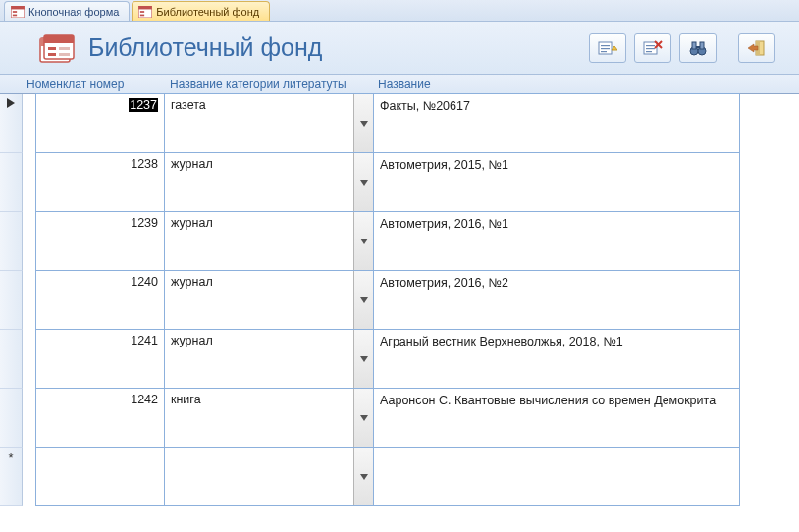 This screenshot has height=532, width=799. Describe the element at coordinates (698, 48) in the screenshot. I see `binoculars-icon` at that location.